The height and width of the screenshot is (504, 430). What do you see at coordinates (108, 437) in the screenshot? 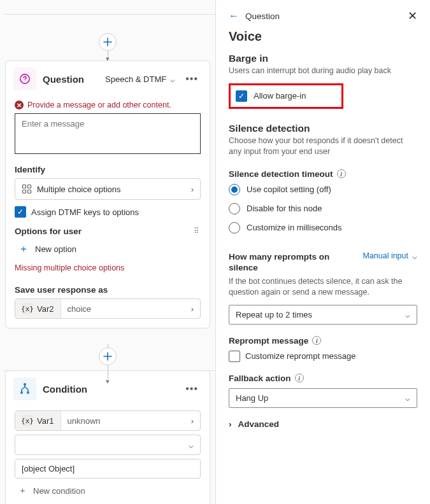
I see `condition-node: Condition ••• {x} Var1 unknown › ⌵ [obje…` at bounding box center [108, 437].